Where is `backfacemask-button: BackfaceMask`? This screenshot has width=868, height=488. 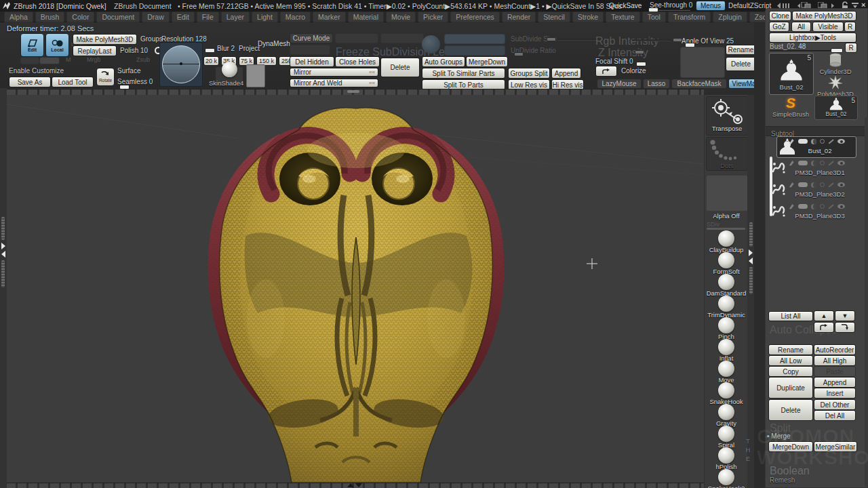 backfacemask-button: BackfaceMask is located at coordinates (699, 84).